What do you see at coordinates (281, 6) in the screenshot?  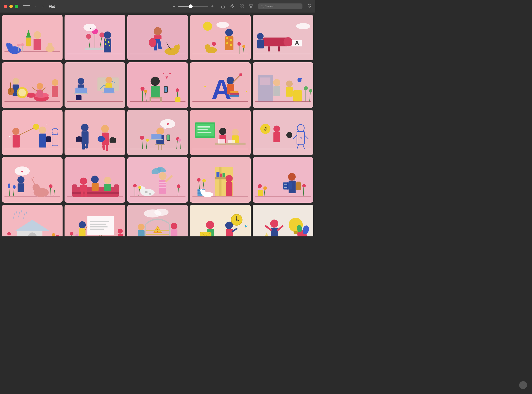 I see `search-input` at bounding box center [281, 6].